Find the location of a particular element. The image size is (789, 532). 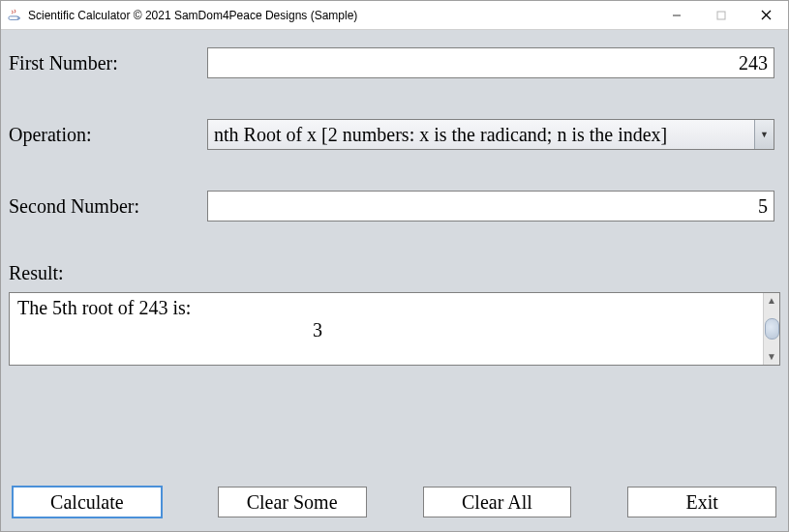

maximize-button is located at coordinates (721, 15).